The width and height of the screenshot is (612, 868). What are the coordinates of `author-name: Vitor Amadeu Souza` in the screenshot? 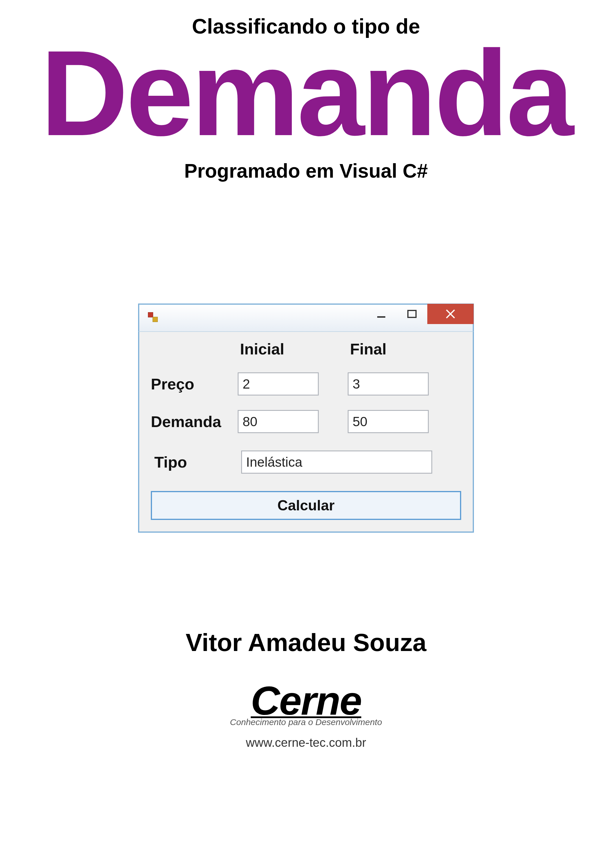 It's located at (306, 643).